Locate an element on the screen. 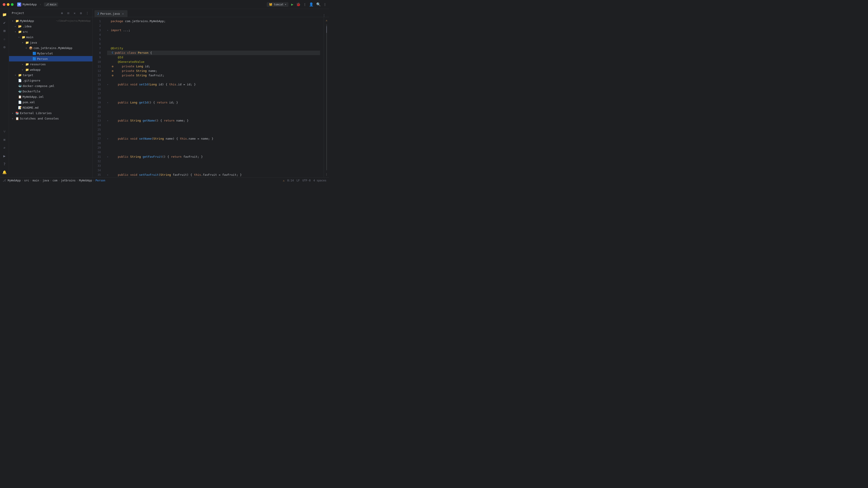 The height and width of the screenshot is (488, 868). cursor-position: 8:14 is located at coordinates (290, 181).